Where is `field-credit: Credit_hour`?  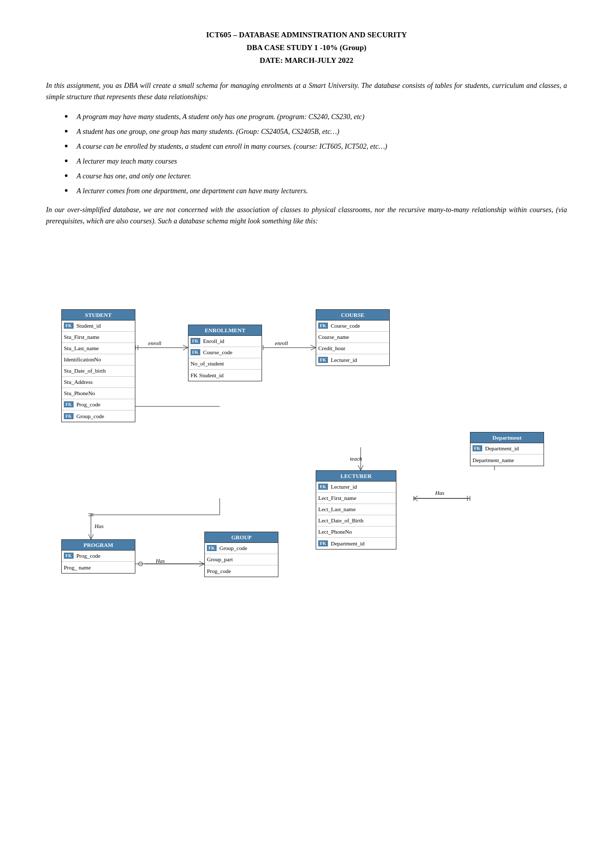
field-credit: Credit_hour is located at coordinates (332, 348).